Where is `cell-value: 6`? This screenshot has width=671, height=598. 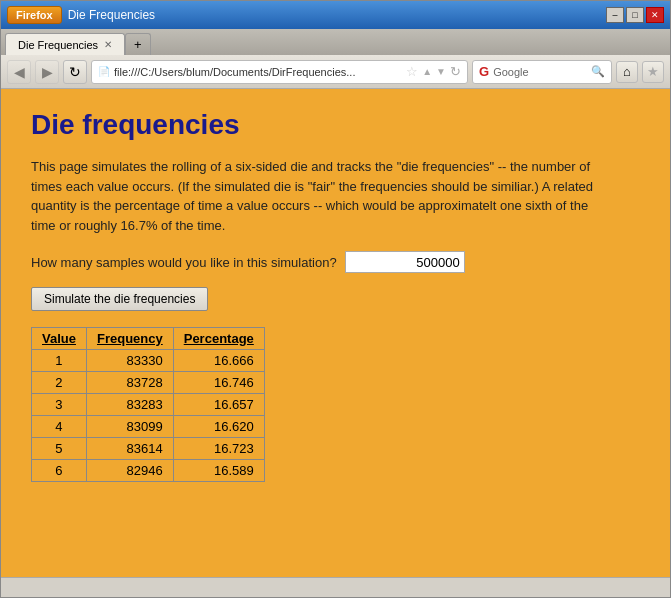 cell-value: 6 is located at coordinates (60, 471).